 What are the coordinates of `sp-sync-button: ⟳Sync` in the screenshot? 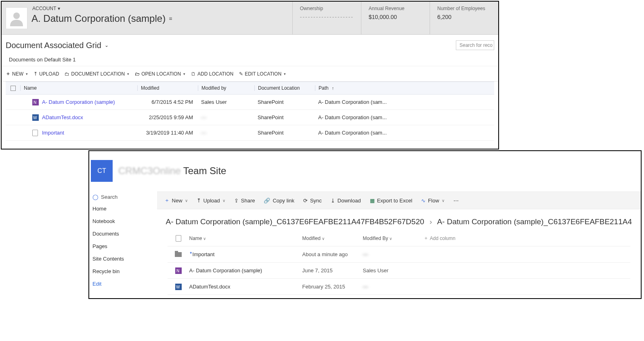 It's located at (313, 200).